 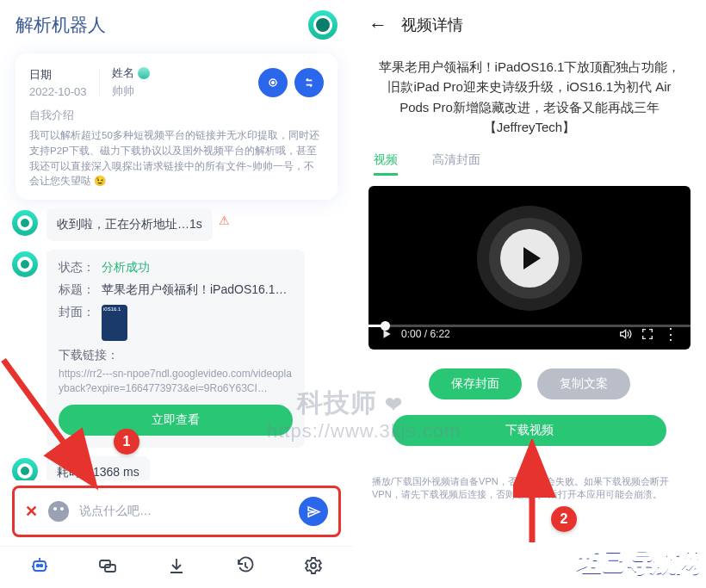 What do you see at coordinates (425, 334) in the screenshot?
I see `current-time: 0:00 / 6:22` at bounding box center [425, 334].